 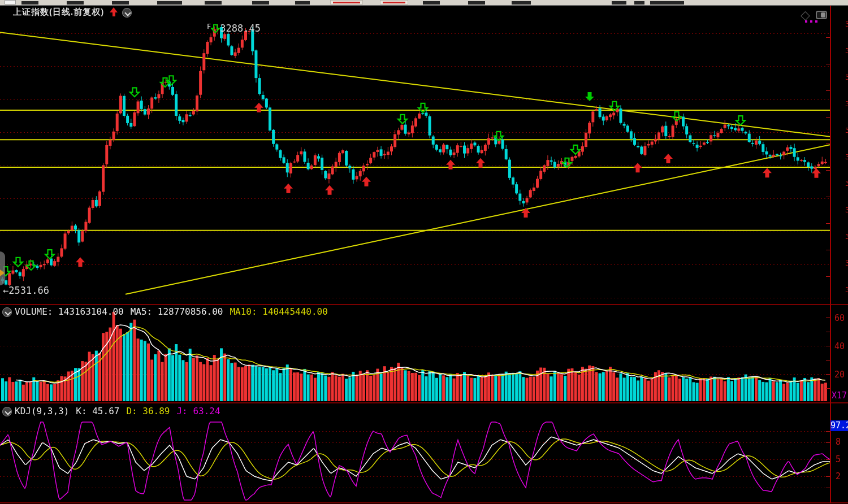 What do you see at coordinates (839, 396) in the screenshot?
I see `volume-unit-label: X17` at bounding box center [839, 396].